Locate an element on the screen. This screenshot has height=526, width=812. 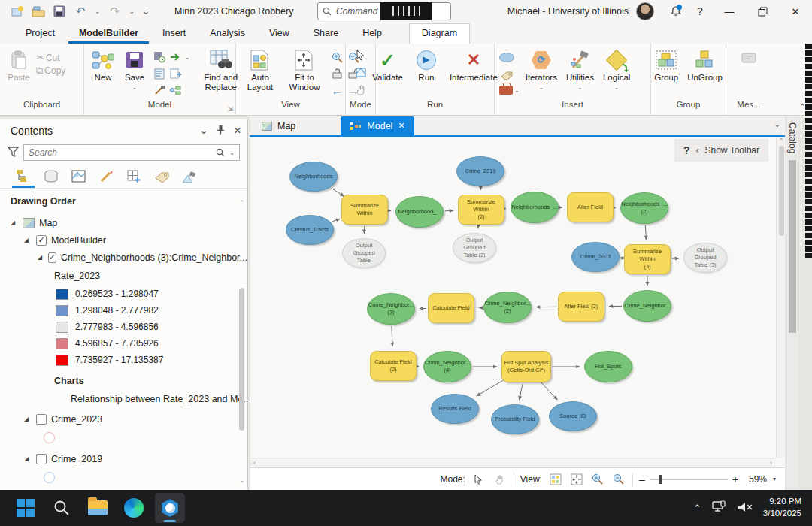
toolbox-button is located at coordinates (506, 90).